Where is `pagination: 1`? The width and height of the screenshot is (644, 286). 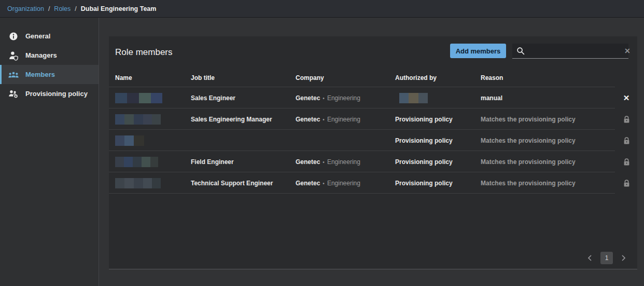
pagination: 1 is located at coordinates (607, 258).